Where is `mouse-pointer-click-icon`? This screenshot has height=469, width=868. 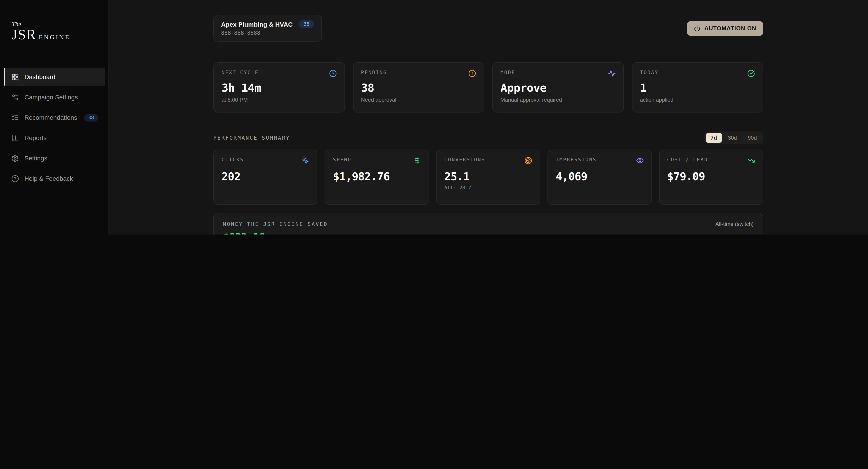 mouse-pointer-click-icon is located at coordinates (306, 161).